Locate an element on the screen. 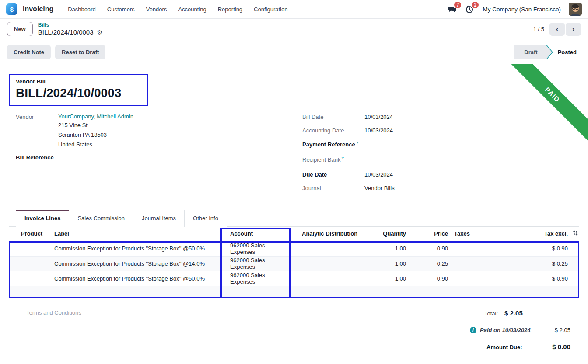  totals-block: Total: $ 2.05 i Paid on 10/03/2024 $ 2.0… is located at coordinates (520, 330).